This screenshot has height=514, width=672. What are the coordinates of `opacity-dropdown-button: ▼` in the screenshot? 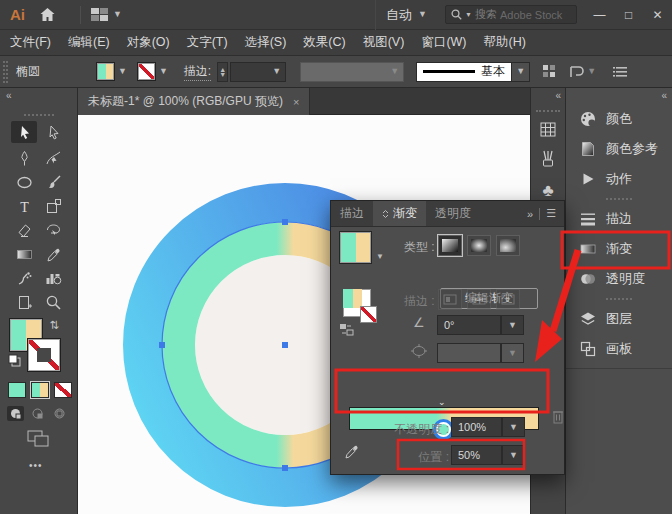 It's located at (514, 427).